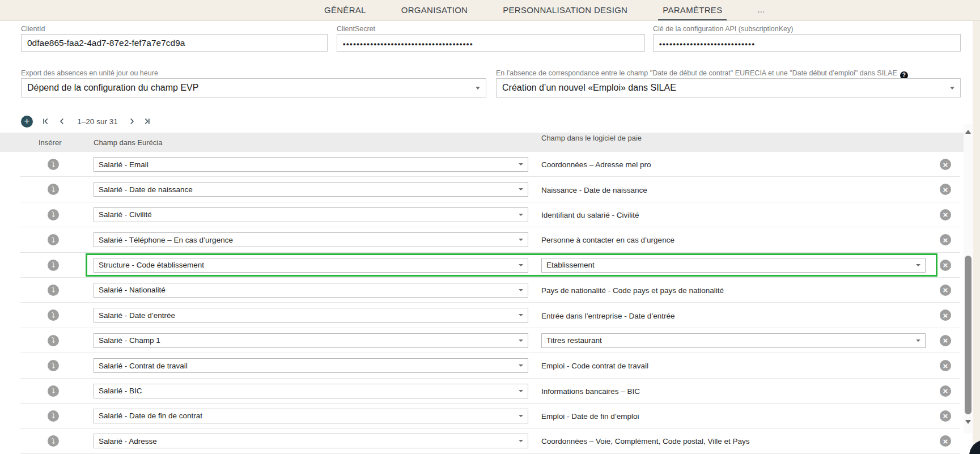 The image size is (980, 454). Describe the element at coordinates (311, 341) in the screenshot. I see `eurecia-select: Salarié - Champ 1` at that location.